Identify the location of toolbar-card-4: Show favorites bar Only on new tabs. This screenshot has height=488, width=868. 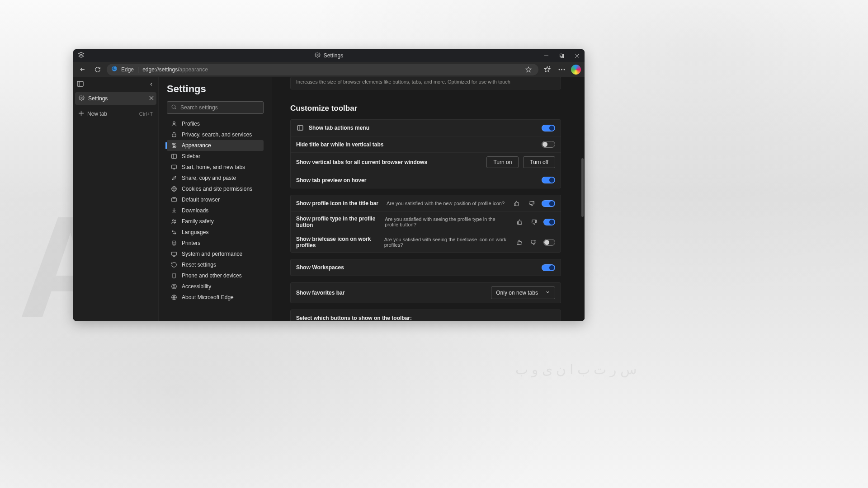
(426, 293).